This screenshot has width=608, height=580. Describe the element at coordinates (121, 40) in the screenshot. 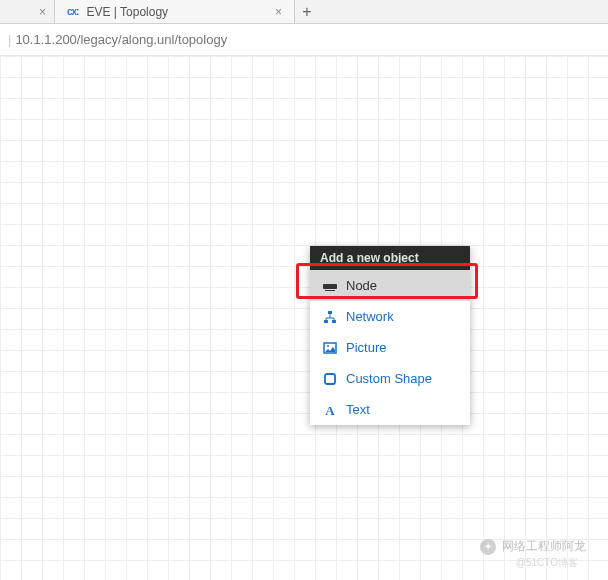

I see `url-text: 10.1.1.200/legacy/along.unl/topology` at that location.